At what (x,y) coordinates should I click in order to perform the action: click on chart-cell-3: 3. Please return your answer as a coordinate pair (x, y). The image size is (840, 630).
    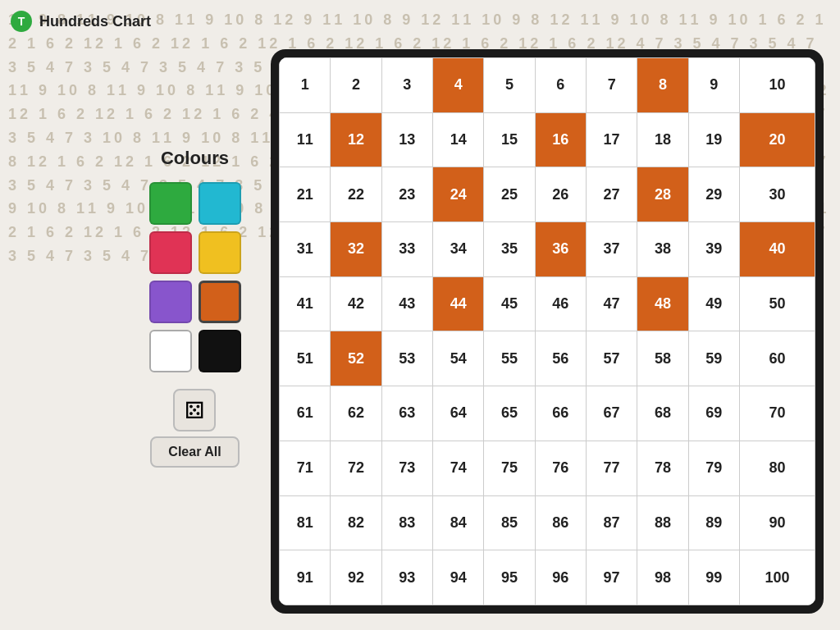
    Looking at the image, I should click on (407, 85).